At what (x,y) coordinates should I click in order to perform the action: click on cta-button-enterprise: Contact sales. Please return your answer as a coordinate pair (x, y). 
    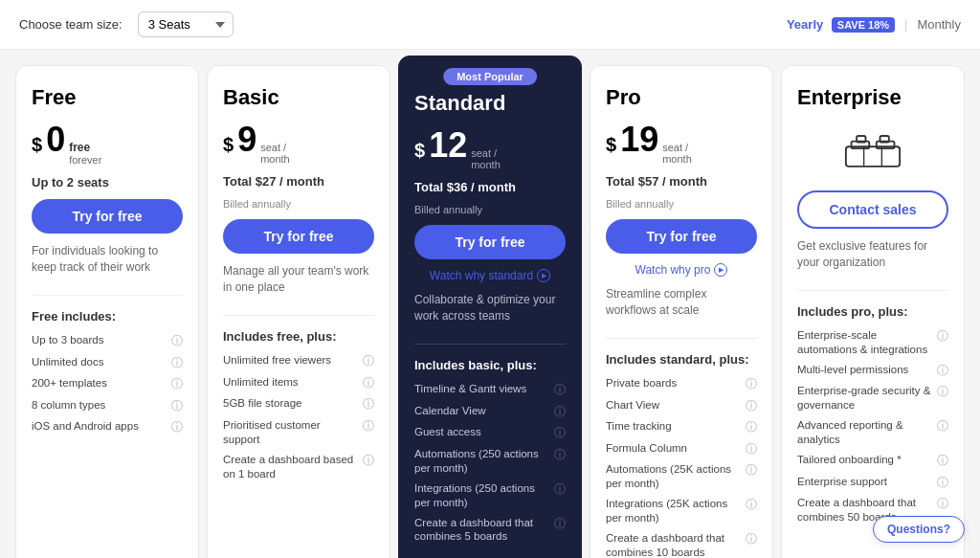
    Looking at the image, I should click on (873, 210).